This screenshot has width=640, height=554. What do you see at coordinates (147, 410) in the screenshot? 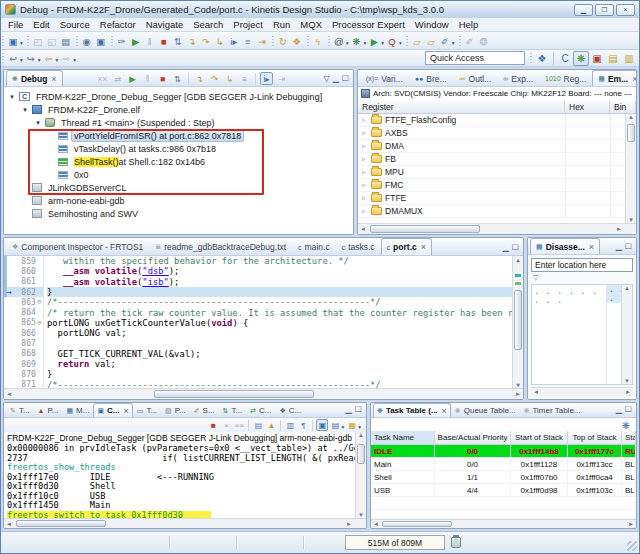
I see `console-tab-t: ▭T...` at bounding box center [147, 410].